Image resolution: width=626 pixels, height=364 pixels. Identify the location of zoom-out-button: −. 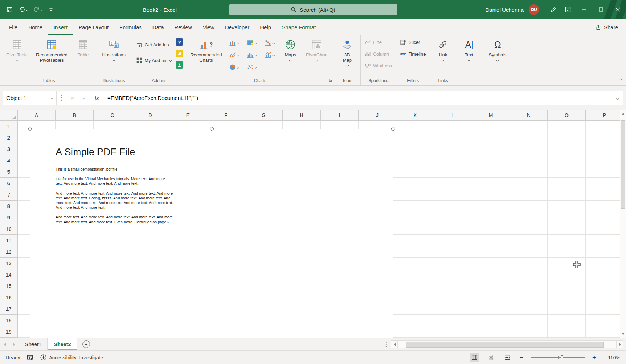
(521, 358).